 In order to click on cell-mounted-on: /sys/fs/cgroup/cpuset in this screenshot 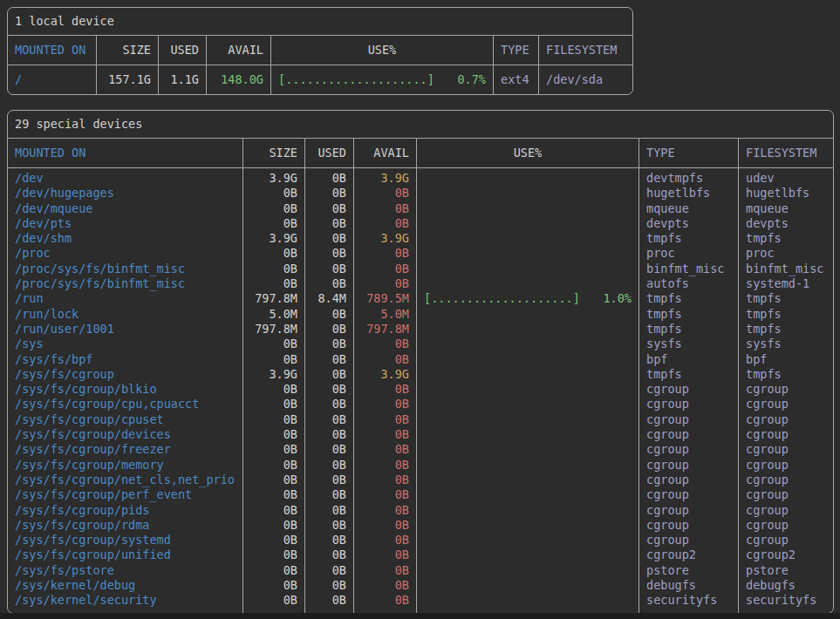, I will do `click(126, 420)`.